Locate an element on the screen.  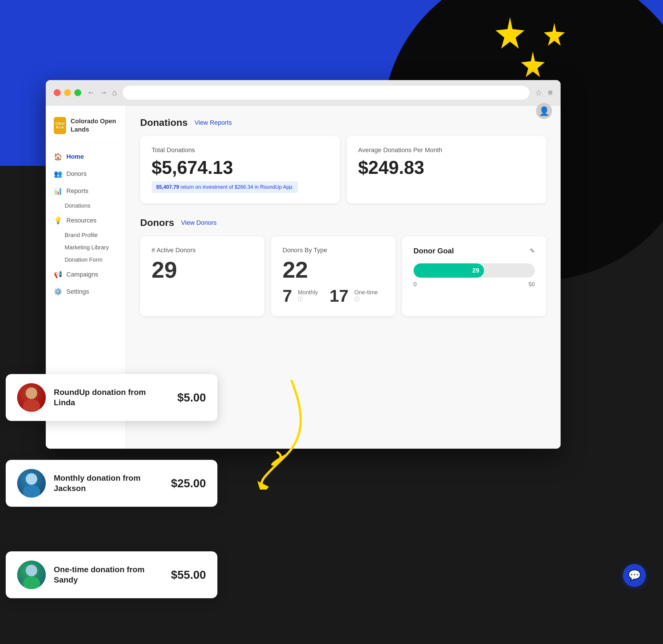
back-button: ← is located at coordinates (91, 93).